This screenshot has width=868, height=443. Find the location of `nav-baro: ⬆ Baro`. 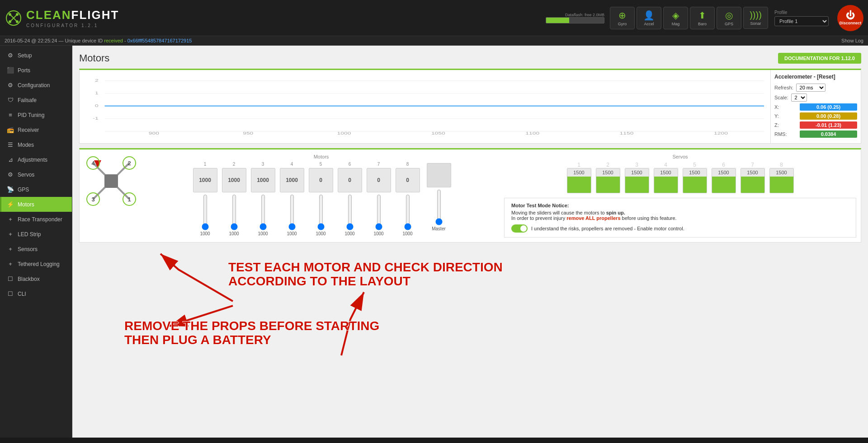

nav-baro: ⬆ Baro is located at coordinates (703, 18).